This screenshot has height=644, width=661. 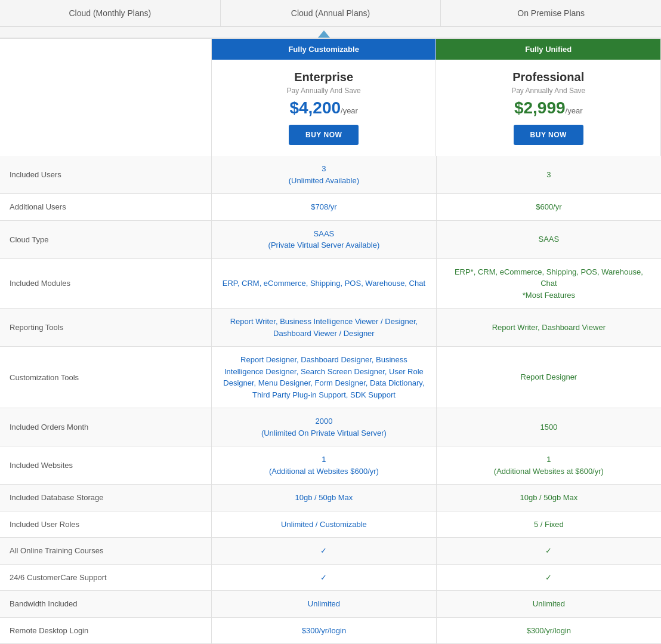 What do you see at coordinates (549, 604) in the screenshot?
I see `professional-feature-value: Unlimited` at bounding box center [549, 604].